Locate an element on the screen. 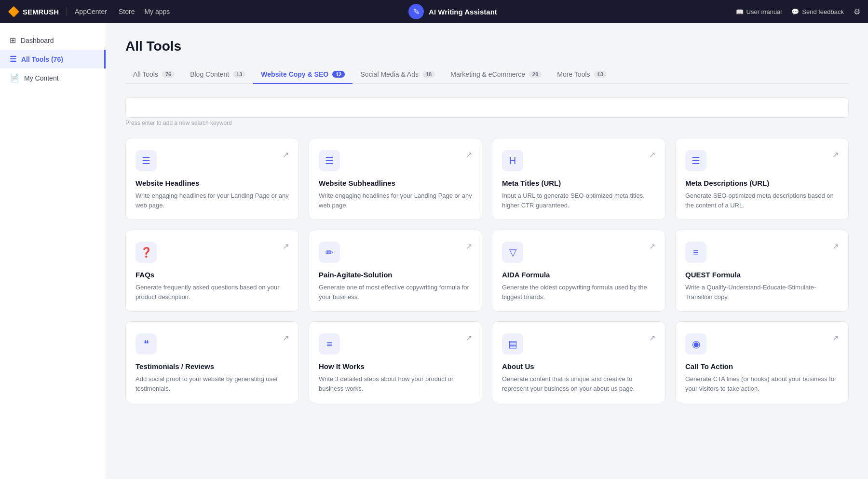 This screenshot has width=868, height=479. tool-card-meta-descriptions: ☰ ↗ Meta Descriptions (URL) Generate SEO… is located at coordinates (762, 179).